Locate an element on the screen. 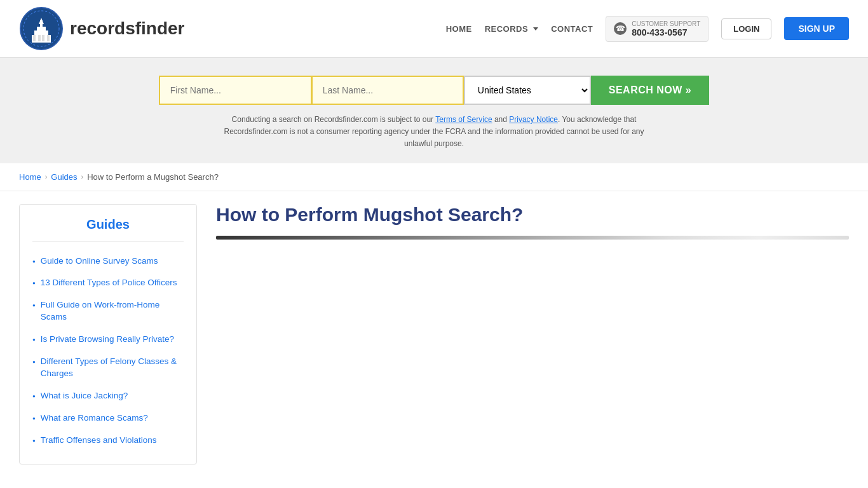 This screenshot has width=868, height=488. list-item: Guide to Online Survey Scams is located at coordinates (108, 262).